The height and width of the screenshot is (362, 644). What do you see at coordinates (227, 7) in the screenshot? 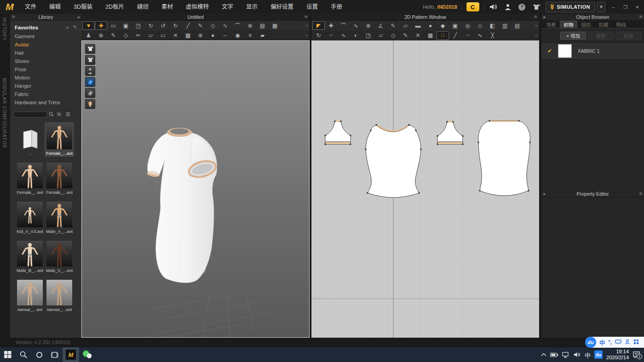
I see `menu-item: 文字` at bounding box center [227, 7].